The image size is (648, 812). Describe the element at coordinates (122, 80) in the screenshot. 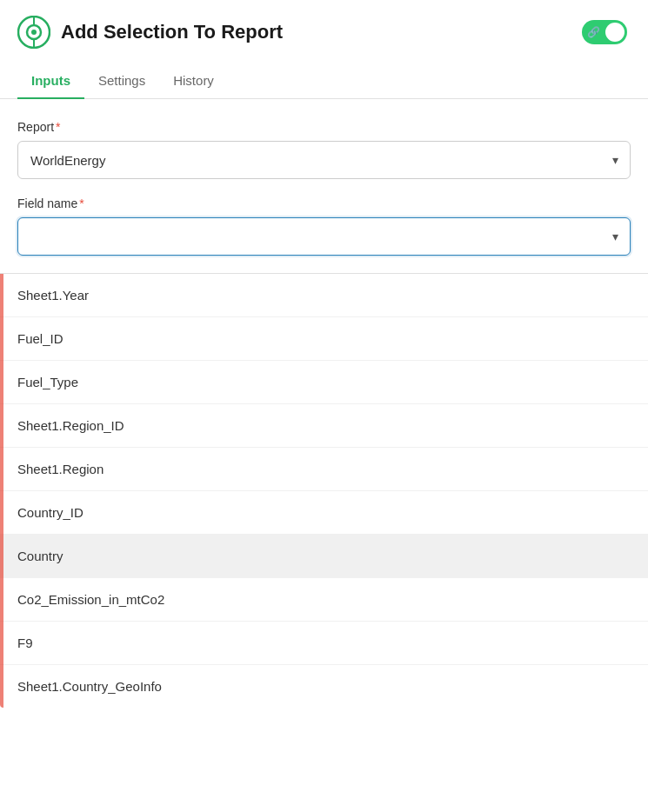

I see `tab-settings: Settings` at that location.